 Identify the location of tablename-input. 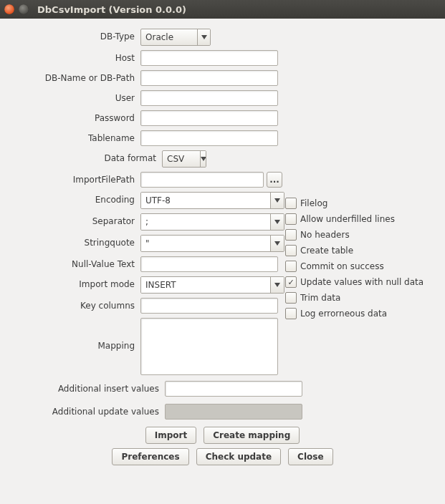
(209, 138).